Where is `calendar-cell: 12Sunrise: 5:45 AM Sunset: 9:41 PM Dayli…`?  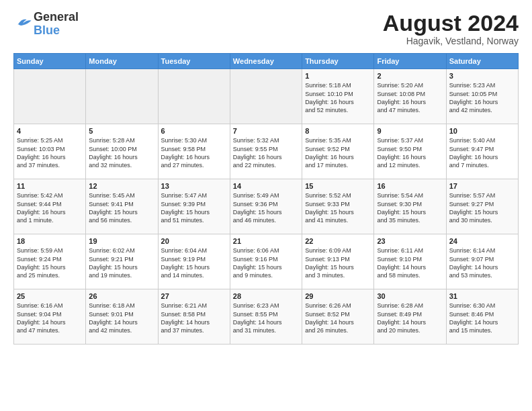 calendar-cell: 12Sunrise: 5:45 AM Sunset: 9:41 PM Dayli… is located at coordinates (122, 207).